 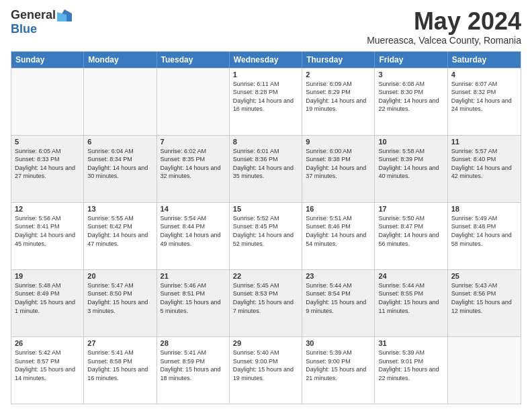 I want to click on day-number: 13, so click(x=120, y=209).